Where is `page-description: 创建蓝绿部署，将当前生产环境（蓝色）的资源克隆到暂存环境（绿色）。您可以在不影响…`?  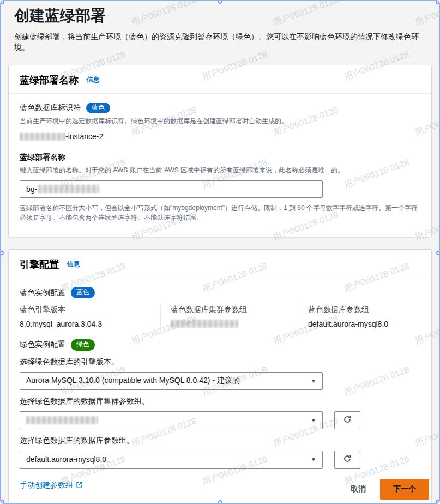 page-description: 创建蓝绿部署，将当前生产环境（蓝色）的资源克隆到暂存环境（绿色）。您可以在不影响… is located at coordinates (220, 43).